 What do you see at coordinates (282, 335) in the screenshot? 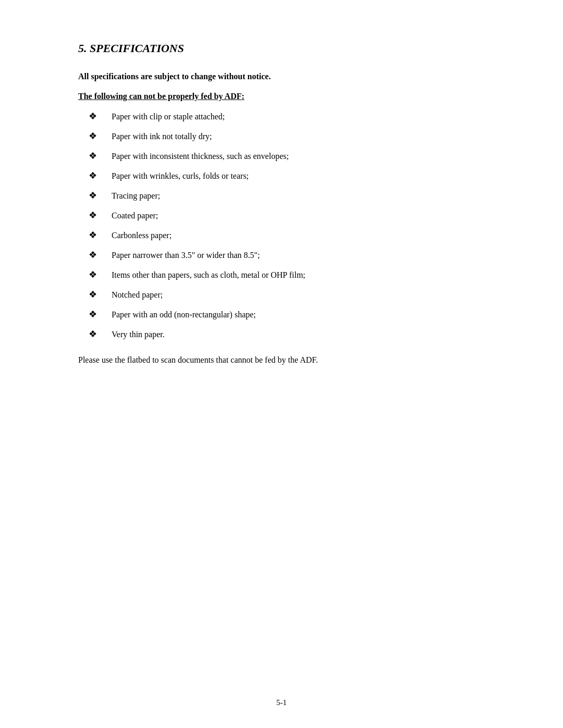
I see `list-item: ❖Very thin paper.` at bounding box center [282, 335].